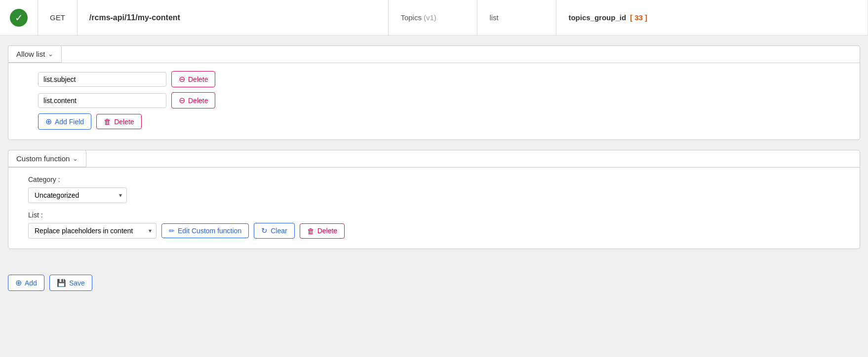 The width and height of the screenshot is (868, 357). Describe the element at coordinates (411, 18) in the screenshot. I see `topics-label: Topics` at that location.